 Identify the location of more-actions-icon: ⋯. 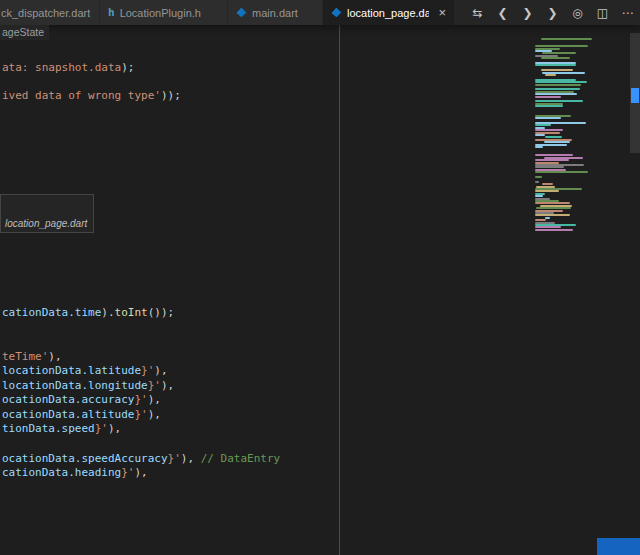
(628, 12).